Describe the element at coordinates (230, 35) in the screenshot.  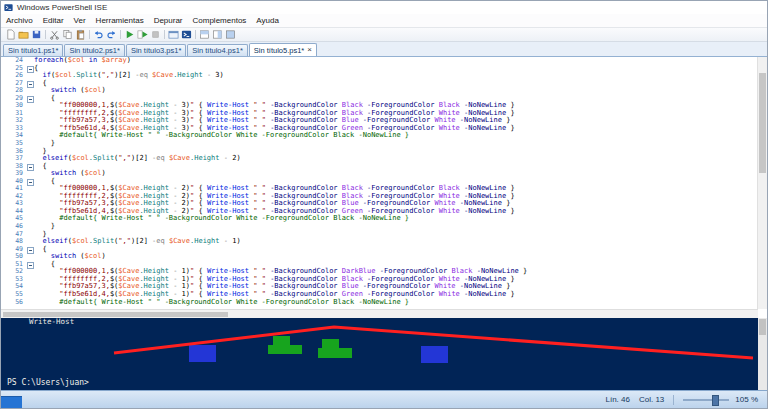
I see `script-pane-max-button` at that location.